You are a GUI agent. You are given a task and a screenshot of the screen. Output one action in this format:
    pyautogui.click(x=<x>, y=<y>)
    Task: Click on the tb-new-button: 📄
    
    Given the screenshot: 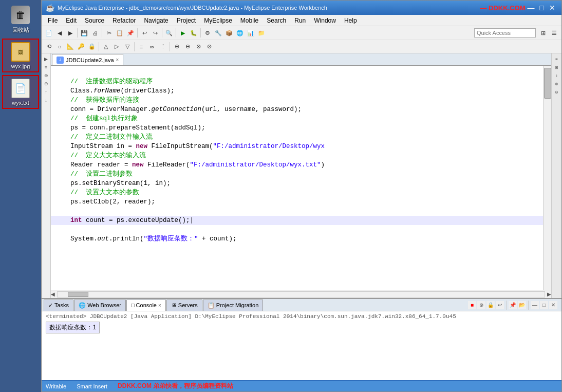 What is the action you would take?
    pyautogui.click(x=49, y=33)
    